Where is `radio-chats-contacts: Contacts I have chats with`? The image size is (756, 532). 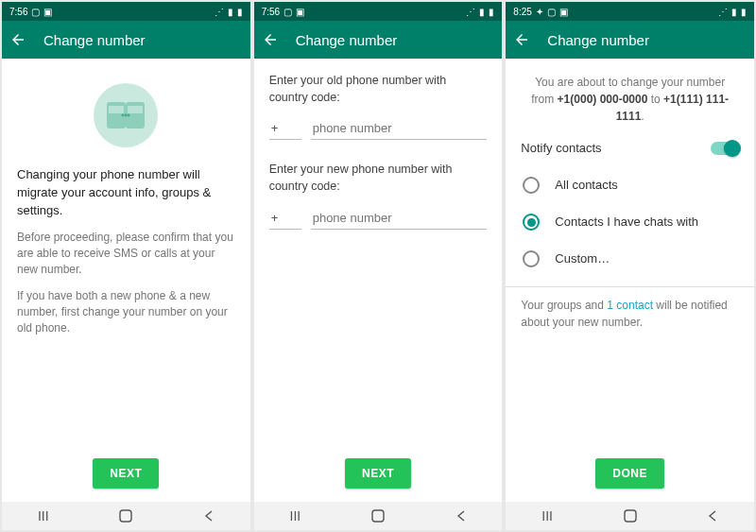 radio-chats-contacts: Contacts I have chats with is located at coordinates (629, 223).